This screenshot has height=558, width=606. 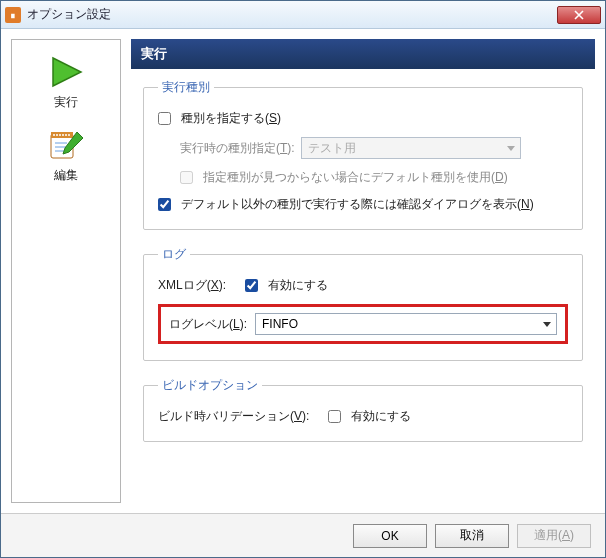 What do you see at coordinates (363, 304) in the screenshot?
I see `group-log: ログ XMLログ(X): 有効にする ログレベル(L):` at bounding box center [363, 304].